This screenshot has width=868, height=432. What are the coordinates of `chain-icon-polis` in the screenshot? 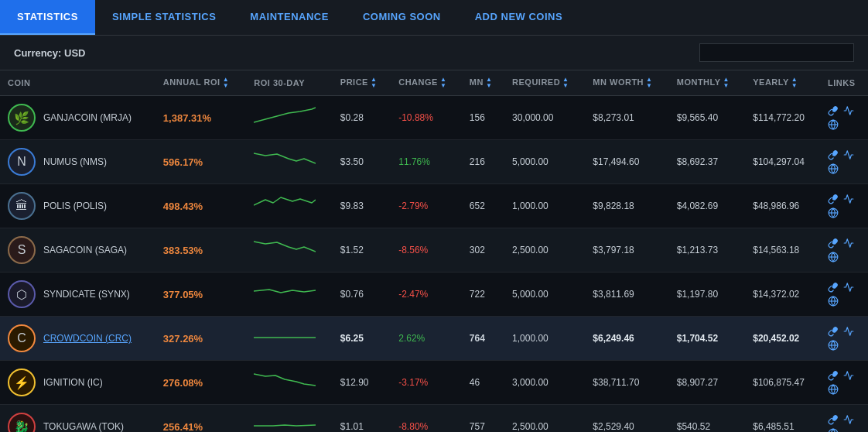 It's located at (833, 199).